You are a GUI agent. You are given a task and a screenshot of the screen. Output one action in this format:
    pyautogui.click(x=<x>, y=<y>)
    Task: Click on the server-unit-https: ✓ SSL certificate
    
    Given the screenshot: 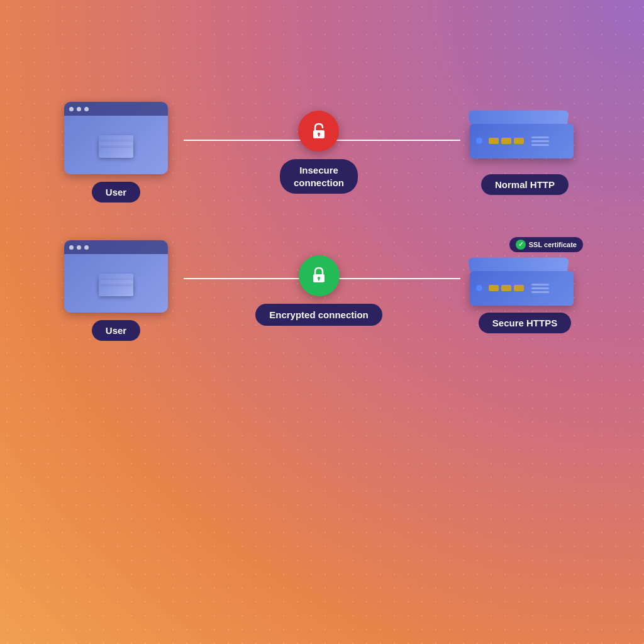 What is the action you would take?
    pyautogui.click(x=525, y=277)
    